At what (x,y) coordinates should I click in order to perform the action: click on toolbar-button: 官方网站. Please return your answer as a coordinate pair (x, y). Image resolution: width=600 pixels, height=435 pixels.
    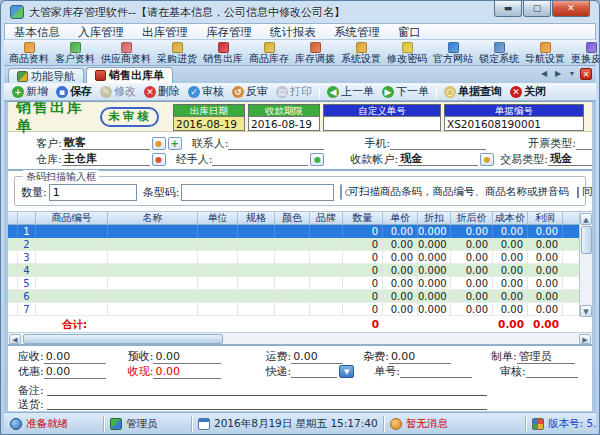
    Looking at the image, I should click on (453, 53).